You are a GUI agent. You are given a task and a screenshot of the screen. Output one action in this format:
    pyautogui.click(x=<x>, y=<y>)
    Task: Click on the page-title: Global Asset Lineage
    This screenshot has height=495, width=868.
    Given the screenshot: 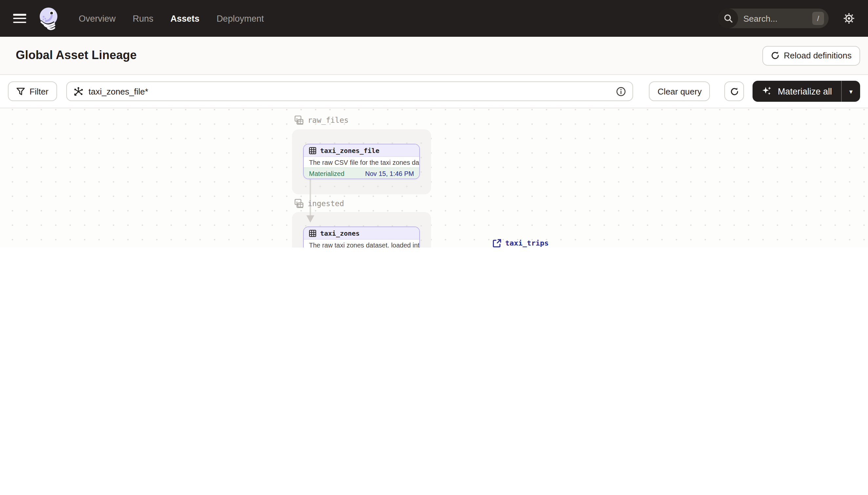 What is the action you would take?
    pyautogui.click(x=76, y=55)
    